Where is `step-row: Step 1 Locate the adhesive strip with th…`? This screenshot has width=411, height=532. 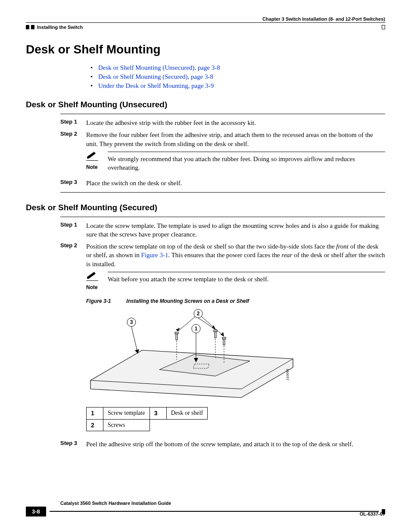
step-row: Step 1 Locate the adhesive strip with th… is located at coordinates (223, 123).